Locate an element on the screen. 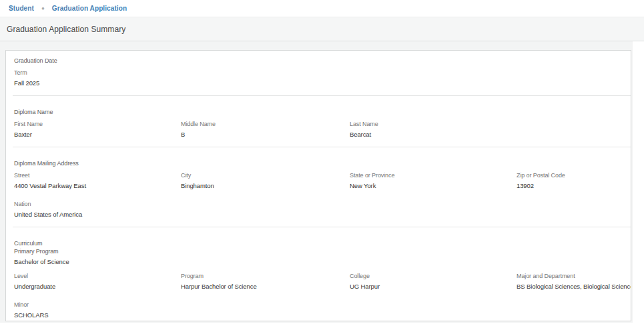  field-label: Program is located at coordinates (266, 276).